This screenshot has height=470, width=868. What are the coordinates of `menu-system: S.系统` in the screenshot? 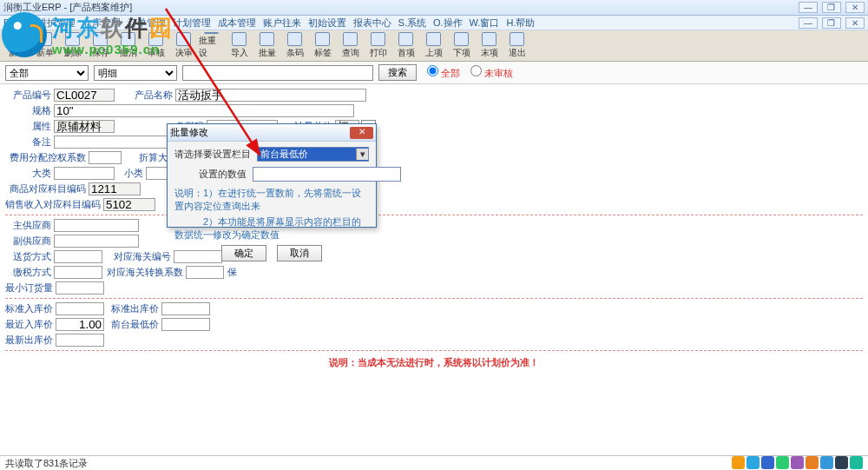 It's located at (412, 23).